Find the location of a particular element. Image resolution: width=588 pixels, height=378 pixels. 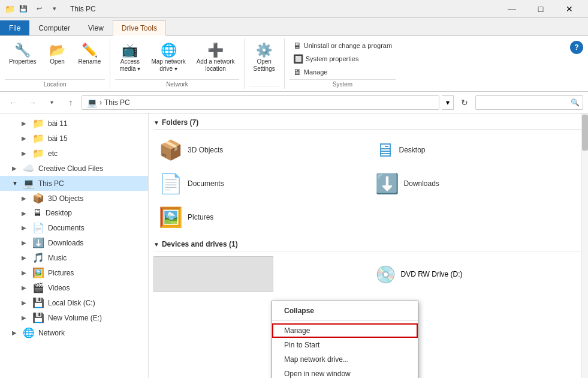

tab-drive-tools: Drive Tools is located at coordinates (139, 28).